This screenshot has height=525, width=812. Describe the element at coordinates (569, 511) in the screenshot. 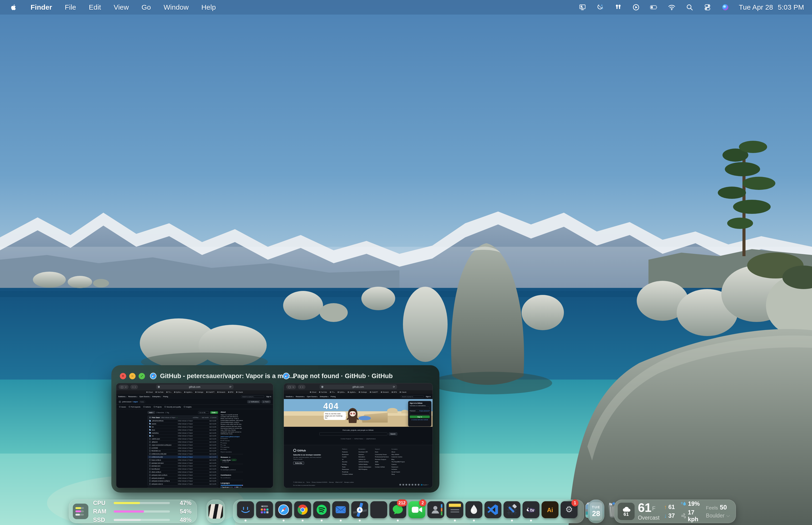

I see `dock-icon-settings: ⚙1` at that location.